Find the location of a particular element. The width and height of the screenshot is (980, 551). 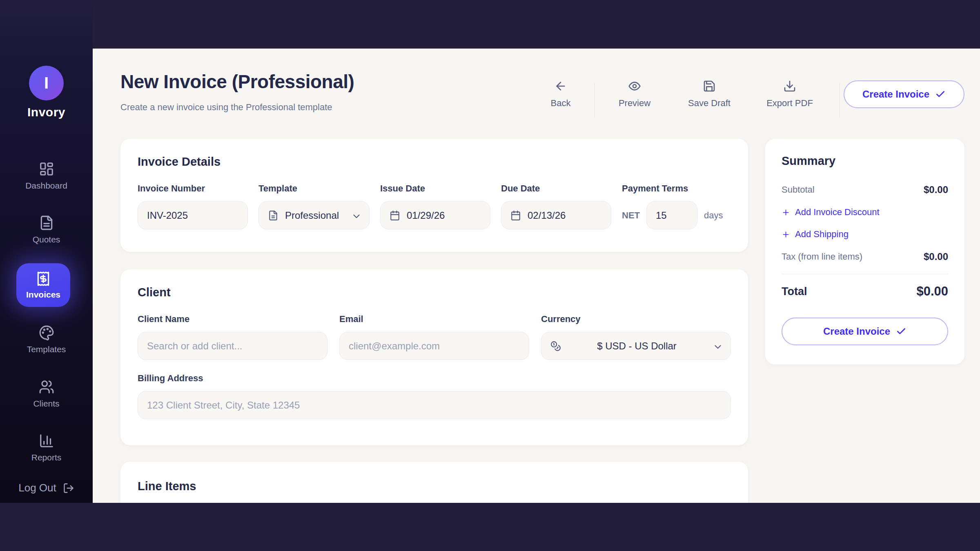

file-icon is located at coordinates (273, 216).